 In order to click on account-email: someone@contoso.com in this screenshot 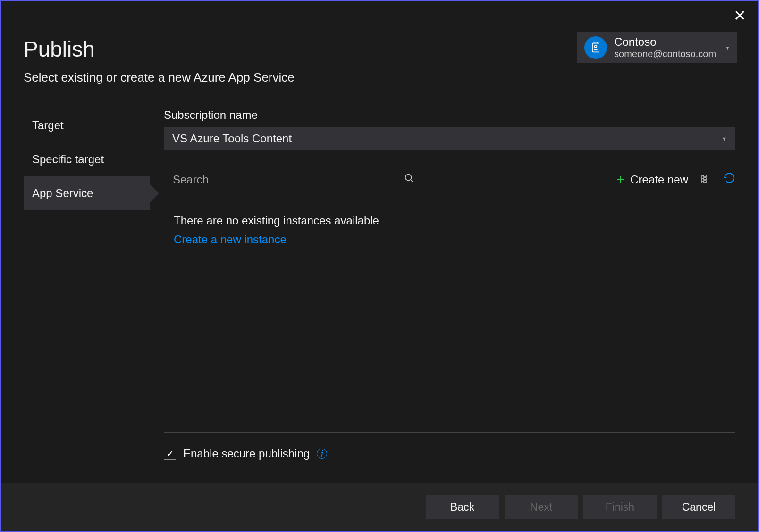, I will do `click(665, 54)`.